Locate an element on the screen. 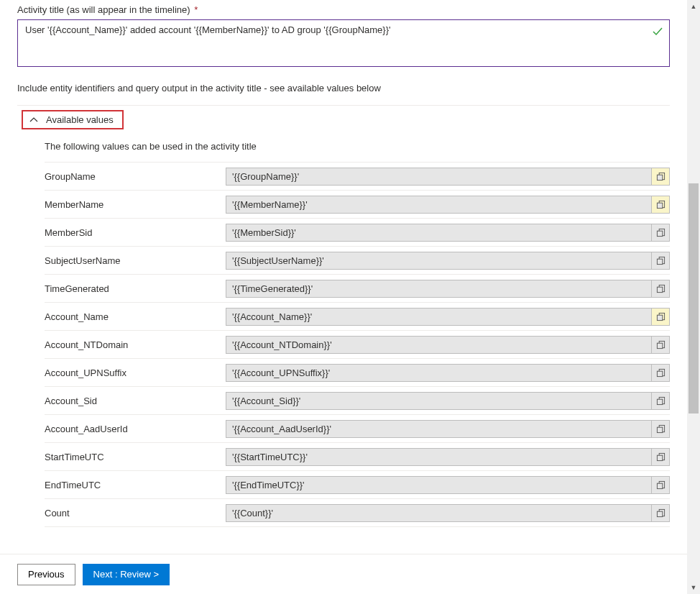 The height and width of the screenshot is (594, 700). divider is located at coordinates (344, 105).